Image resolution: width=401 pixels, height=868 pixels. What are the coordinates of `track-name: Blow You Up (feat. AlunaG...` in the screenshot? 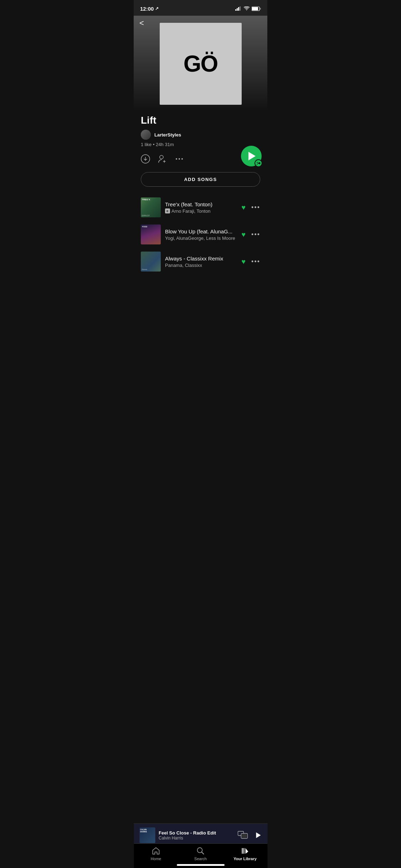 It's located at (201, 232).